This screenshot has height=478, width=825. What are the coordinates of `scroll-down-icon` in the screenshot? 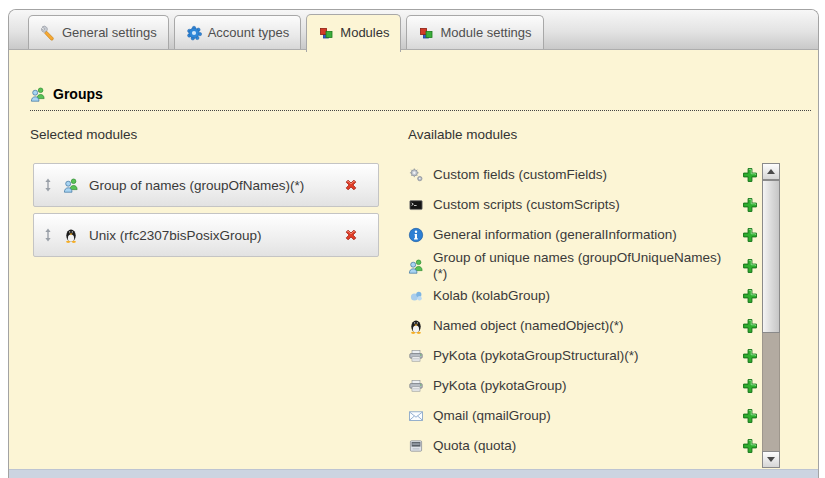 It's located at (771, 460).